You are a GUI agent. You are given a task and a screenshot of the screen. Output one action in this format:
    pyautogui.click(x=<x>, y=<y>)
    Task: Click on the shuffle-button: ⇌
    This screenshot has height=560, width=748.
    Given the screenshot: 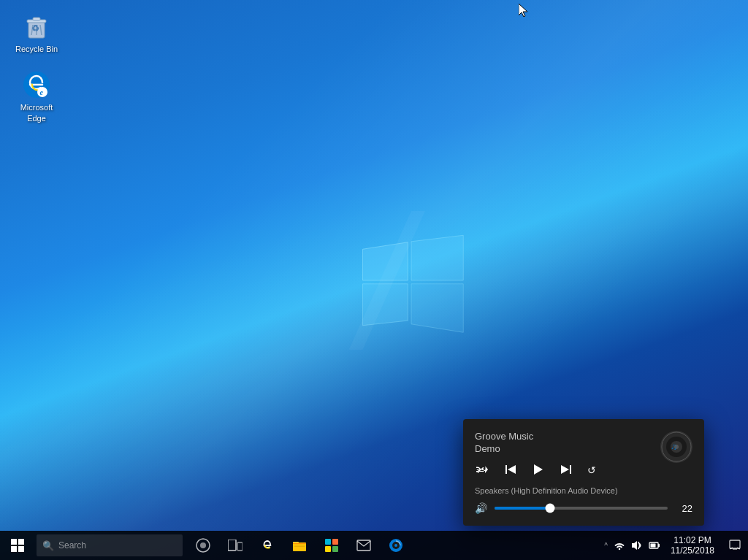 What is the action you would take?
    pyautogui.click(x=483, y=469)
    